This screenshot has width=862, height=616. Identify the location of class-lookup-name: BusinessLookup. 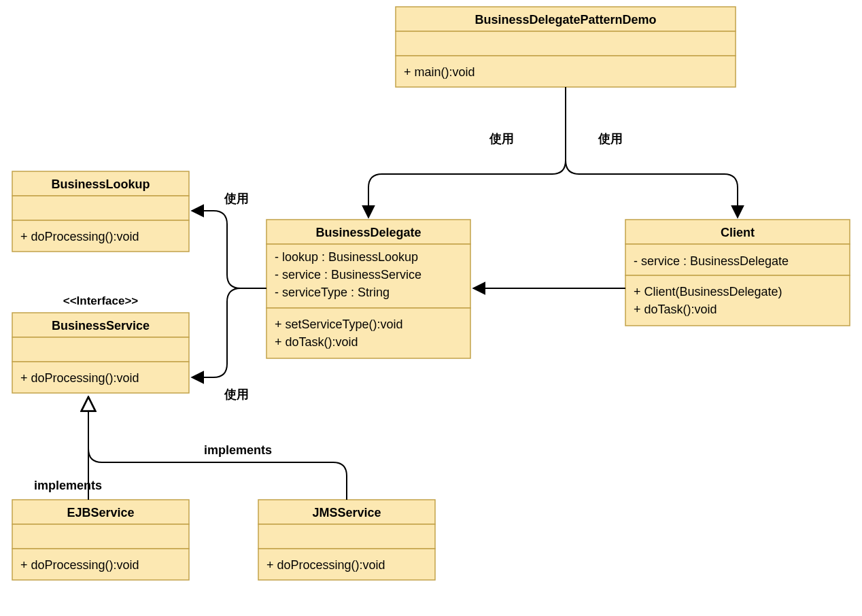
(101, 184).